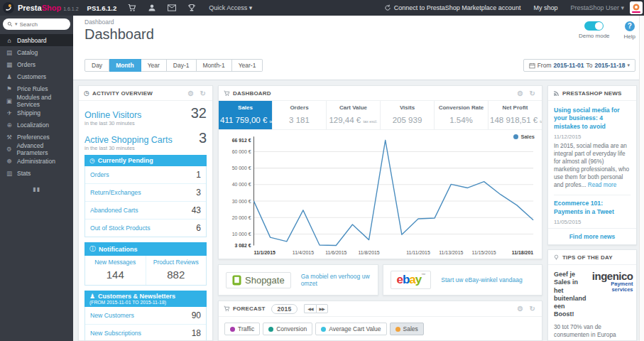 This screenshot has width=644, height=341. Describe the element at coordinates (398, 330) in the screenshot. I see `sales-dot-icon` at that location.